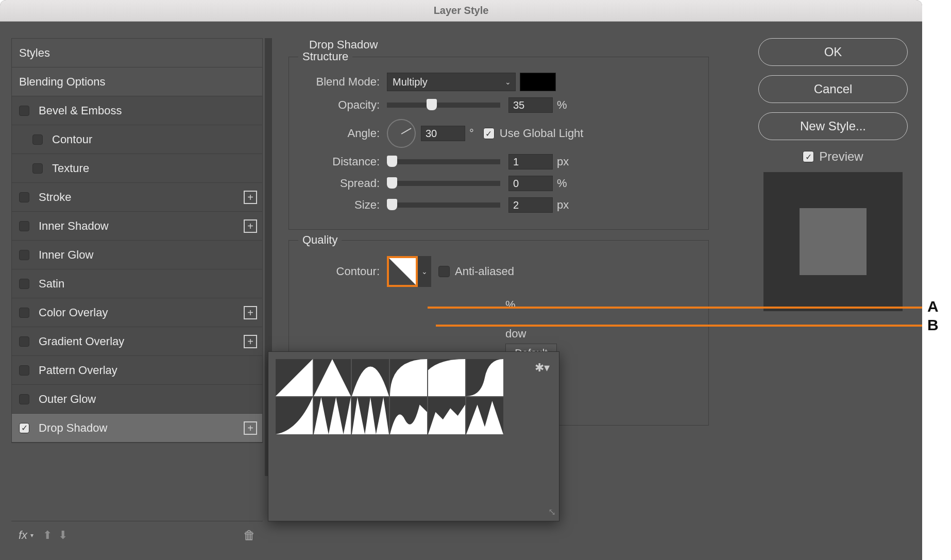 The width and height of the screenshot is (951, 560). What do you see at coordinates (833, 52) in the screenshot?
I see `ok-button: OK` at bounding box center [833, 52].